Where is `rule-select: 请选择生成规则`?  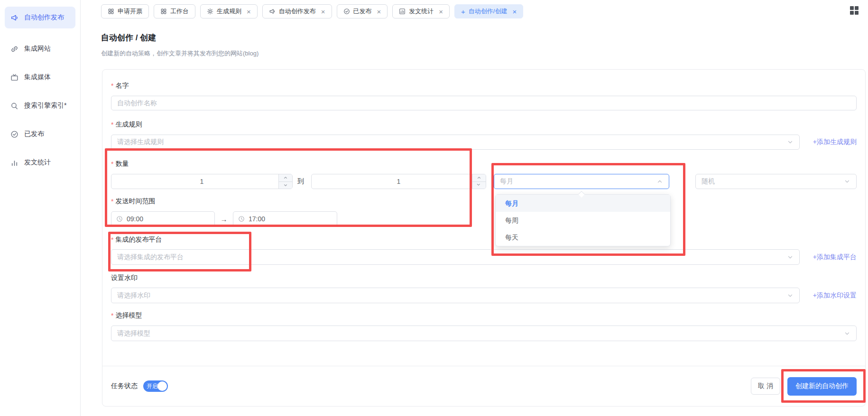 rule-select: 请选择生成规则 is located at coordinates (455, 142).